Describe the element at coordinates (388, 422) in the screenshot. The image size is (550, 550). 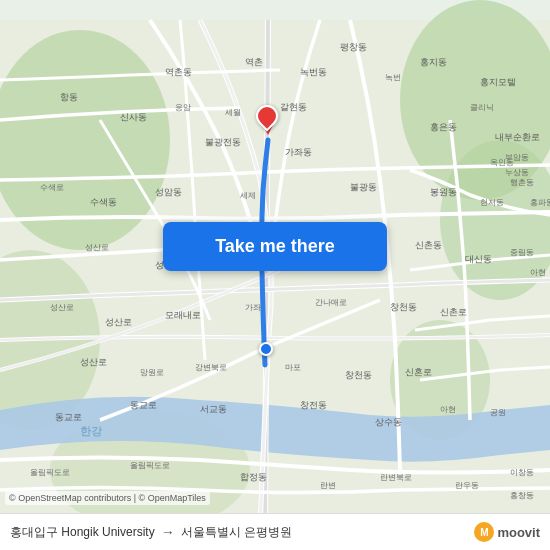
I see `svg-text: 상수동` at that location.